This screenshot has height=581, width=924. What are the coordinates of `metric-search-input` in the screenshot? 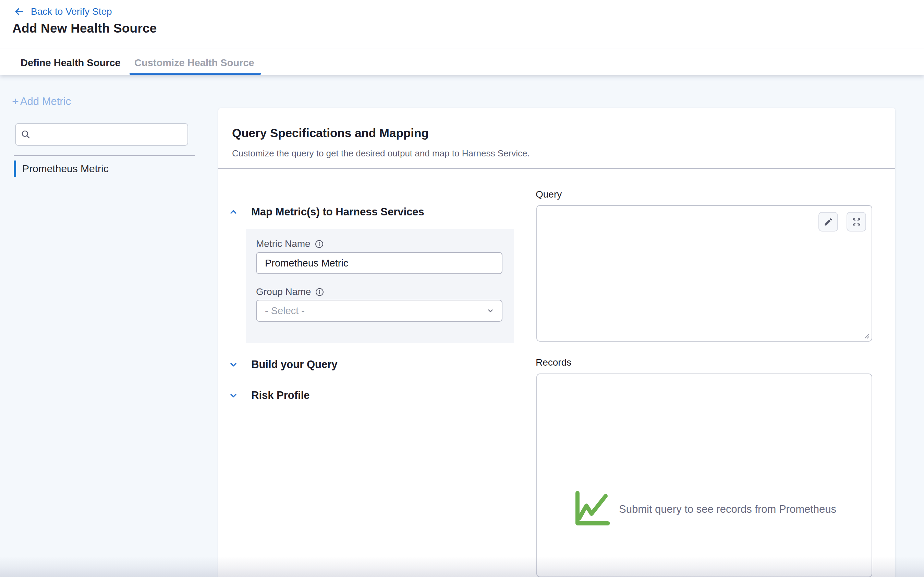 It's located at (111, 134).